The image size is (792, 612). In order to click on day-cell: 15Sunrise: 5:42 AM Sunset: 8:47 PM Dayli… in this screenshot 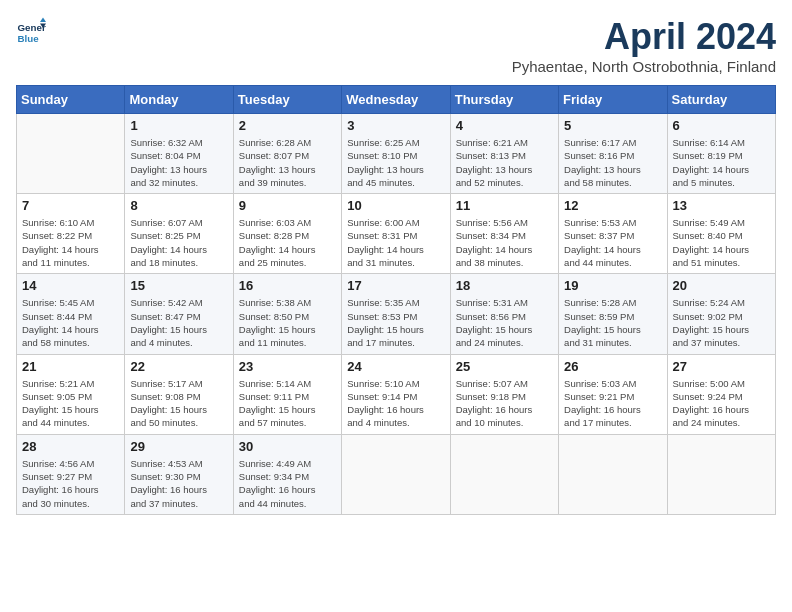, I will do `click(179, 314)`.